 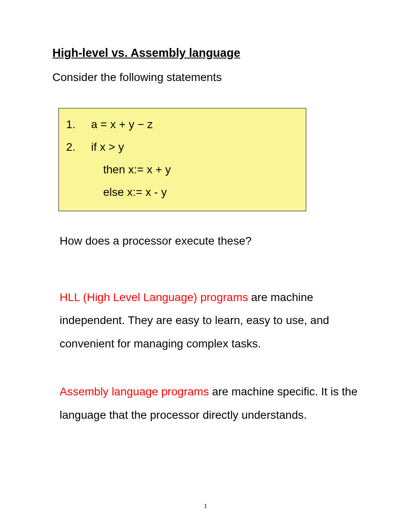 I want to click on page-number: 1, so click(x=206, y=506).